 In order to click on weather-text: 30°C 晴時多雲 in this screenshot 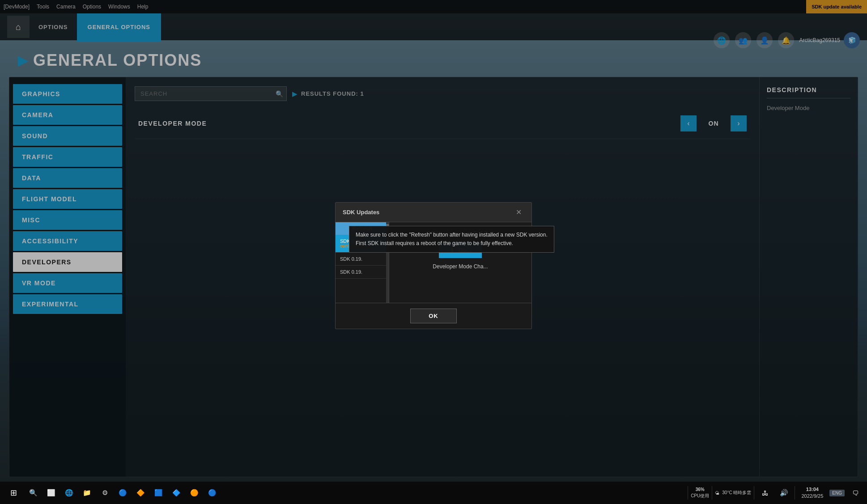, I will do `click(736, 493)`.